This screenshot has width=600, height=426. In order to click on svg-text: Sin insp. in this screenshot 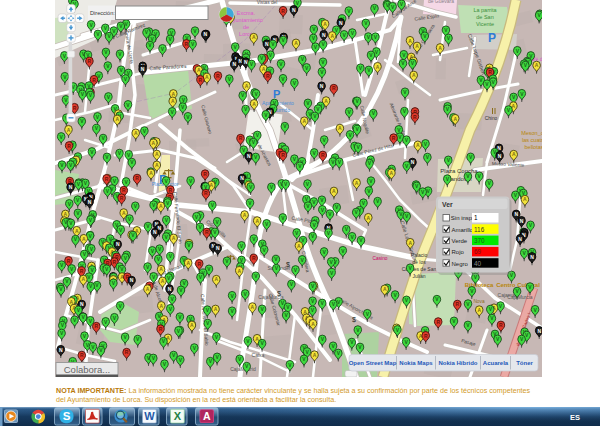, I will do `click(462, 218)`.